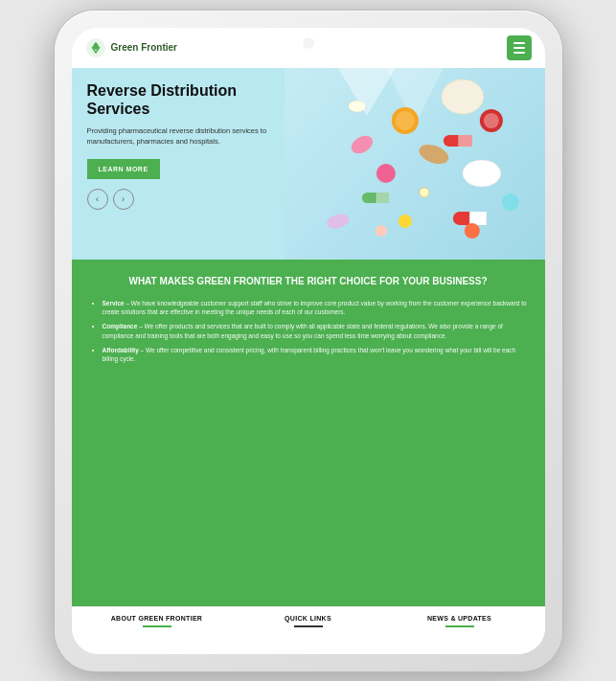 This screenshot has width=616, height=681. What do you see at coordinates (157, 621) in the screenshot?
I see `footer-col-about: ABOUT GREEN FRONTIER` at bounding box center [157, 621].